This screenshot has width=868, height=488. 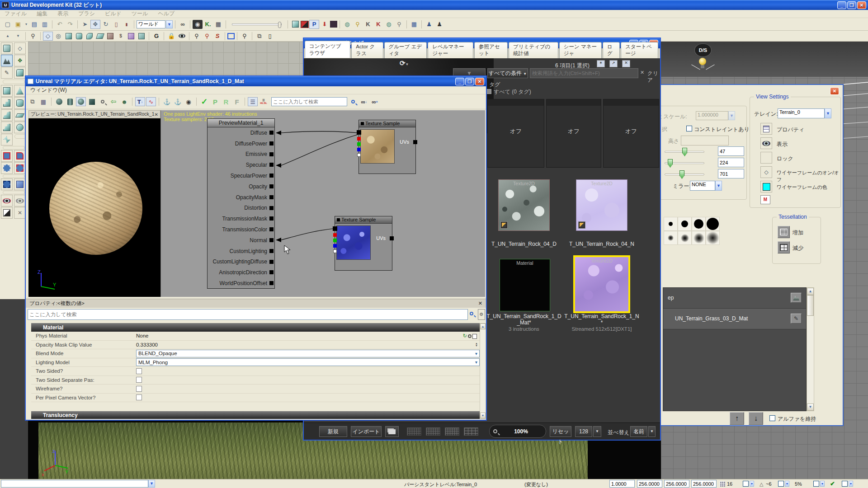 What do you see at coordinates (359, 132) in the screenshot?
I see `ts-rgb-pin` at bounding box center [359, 132].